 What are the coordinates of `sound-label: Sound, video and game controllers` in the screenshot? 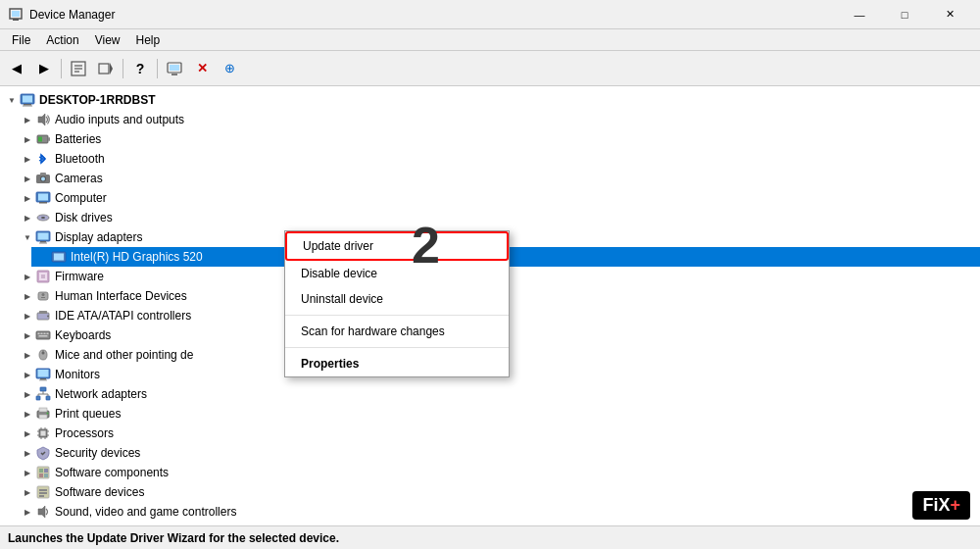 It's located at (145, 512).